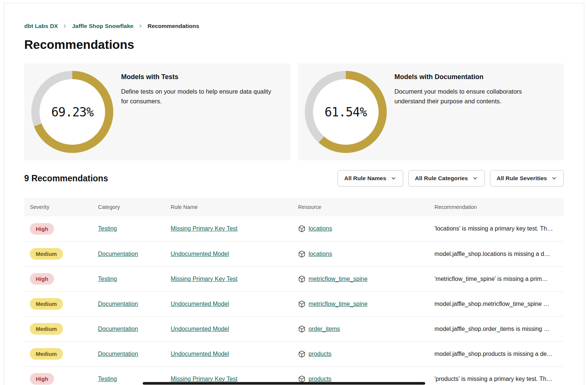 The width and height of the screenshot is (588, 385). What do you see at coordinates (294, 207) in the screenshot?
I see `table-header-row: Severity Category Rule Name Resource Rec…` at bounding box center [294, 207].